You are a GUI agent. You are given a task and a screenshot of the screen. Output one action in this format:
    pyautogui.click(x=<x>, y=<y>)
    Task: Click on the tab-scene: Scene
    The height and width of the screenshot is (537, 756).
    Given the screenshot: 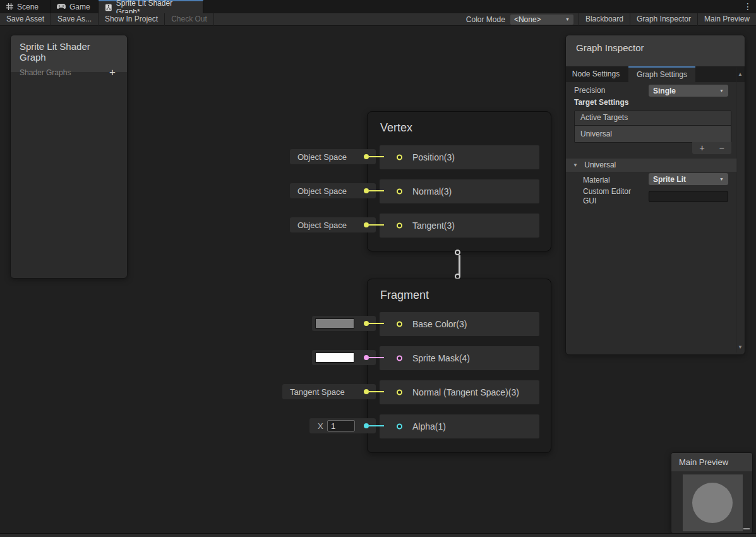 What is the action you would take?
    pyautogui.click(x=25, y=6)
    